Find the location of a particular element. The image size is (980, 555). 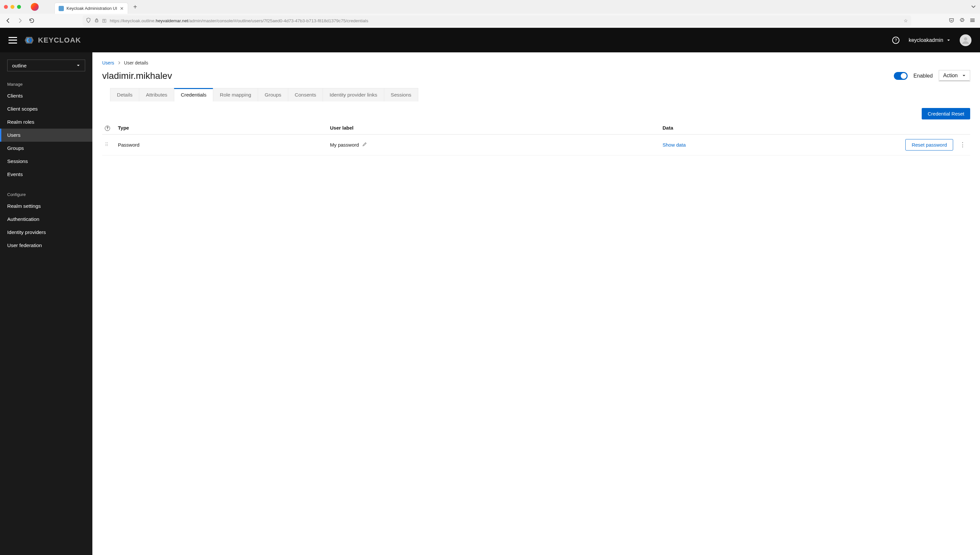

keycloak-mark-icon is located at coordinates (29, 40).